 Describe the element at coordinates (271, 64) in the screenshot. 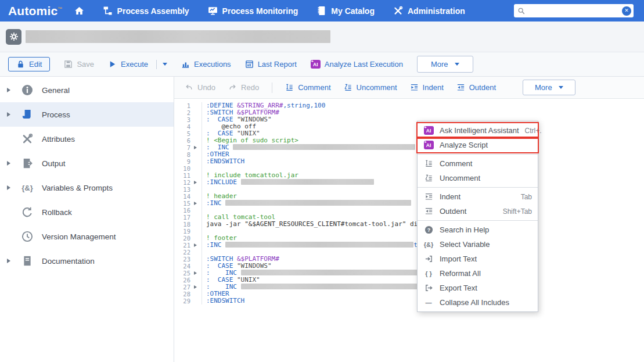

I see `toolbar-last-report-button: Last Report` at that location.